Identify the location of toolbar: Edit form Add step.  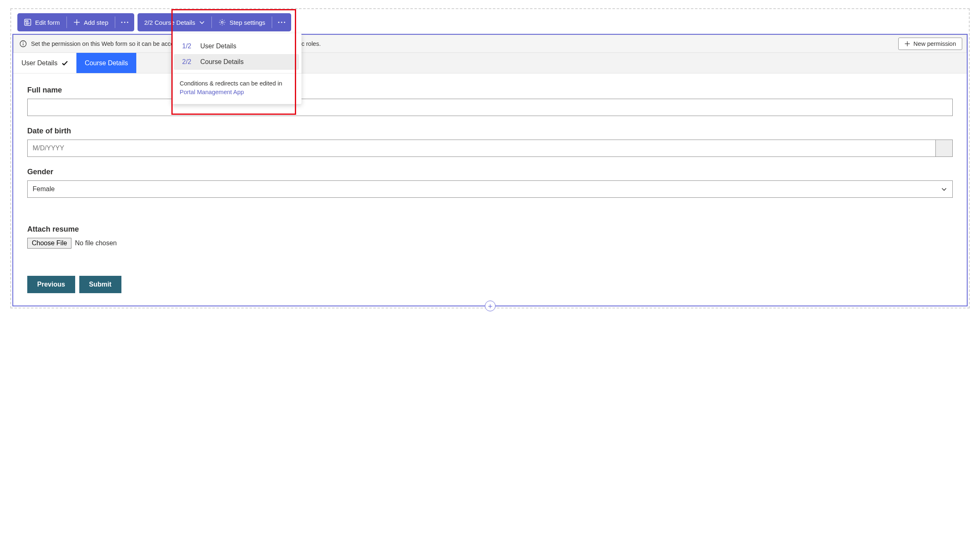
(492, 22).